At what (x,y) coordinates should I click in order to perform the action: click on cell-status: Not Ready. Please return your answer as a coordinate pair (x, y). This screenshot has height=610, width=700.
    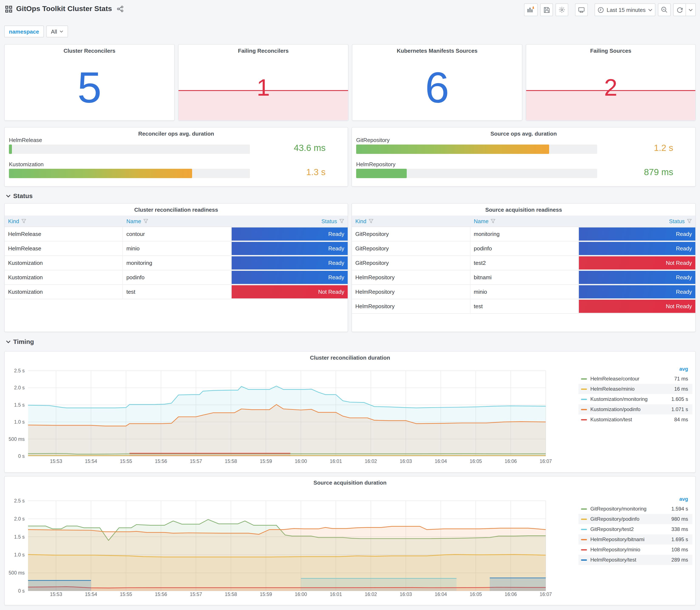
    Looking at the image, I should click on (637, 263).